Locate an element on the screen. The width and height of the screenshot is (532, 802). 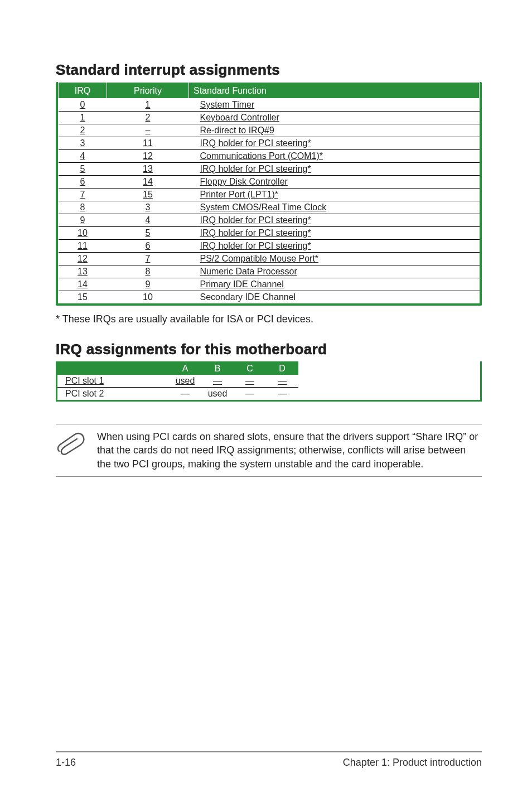
cell-irq: 1 is located at coordinates (83, 118).